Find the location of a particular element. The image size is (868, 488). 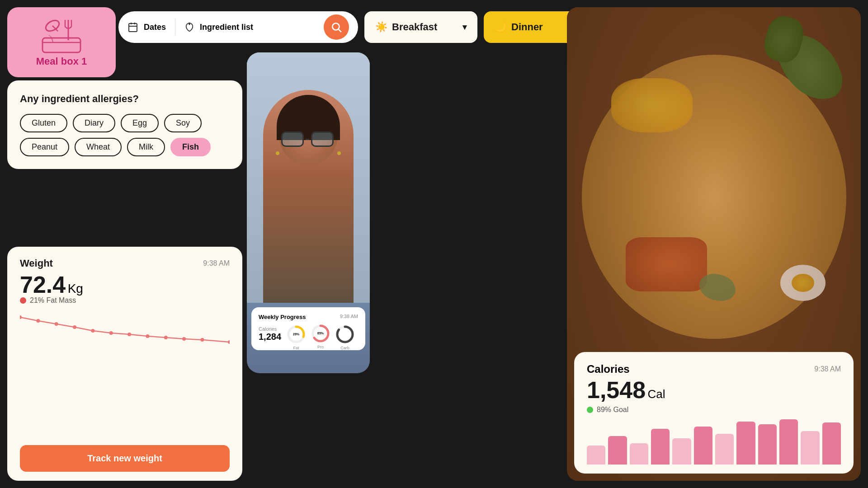

calendar-icon is located at coordinates (133, 27).